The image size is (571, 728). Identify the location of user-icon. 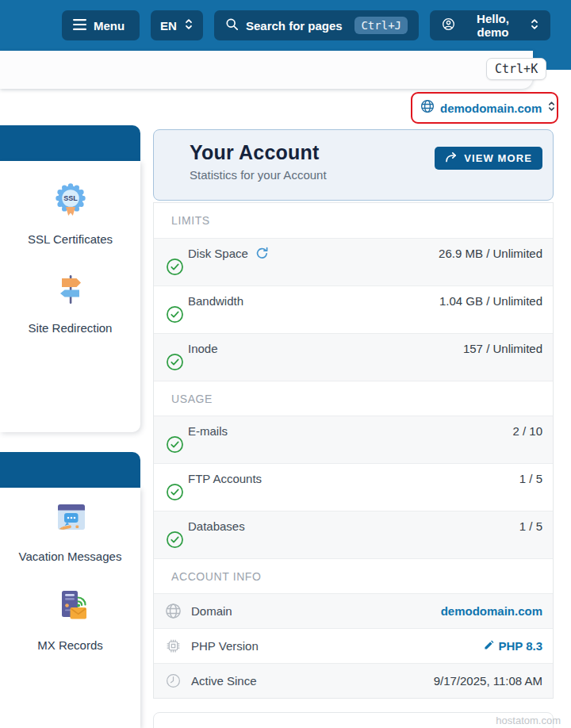
(449, 25).